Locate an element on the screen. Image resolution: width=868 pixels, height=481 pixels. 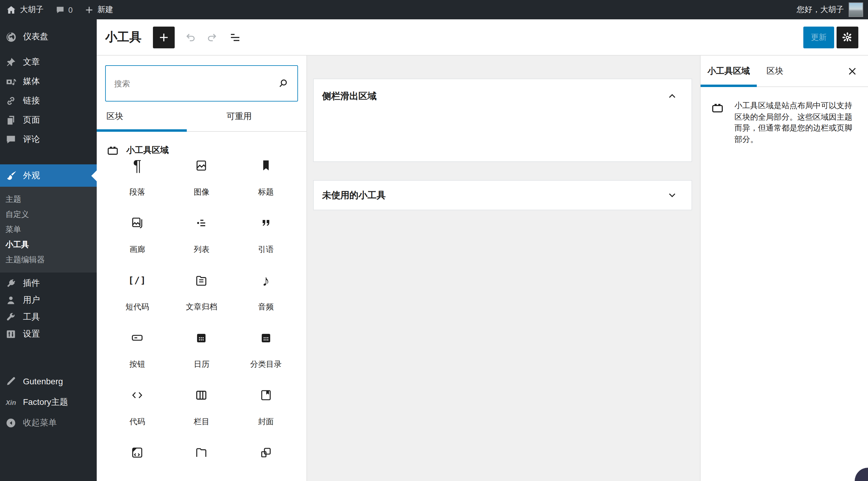
submenu-item-theme-editor: 主题编辑器 is located at coordinates (49, 259).